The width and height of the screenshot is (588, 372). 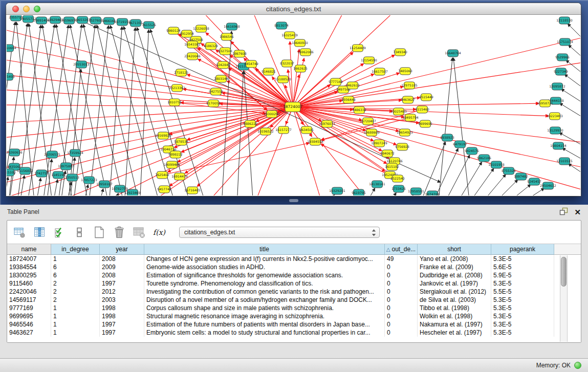 What do you see at coordinates (15, 9) in the screenshot?
I see `close-window-icon` at bounding box center [15, 9].